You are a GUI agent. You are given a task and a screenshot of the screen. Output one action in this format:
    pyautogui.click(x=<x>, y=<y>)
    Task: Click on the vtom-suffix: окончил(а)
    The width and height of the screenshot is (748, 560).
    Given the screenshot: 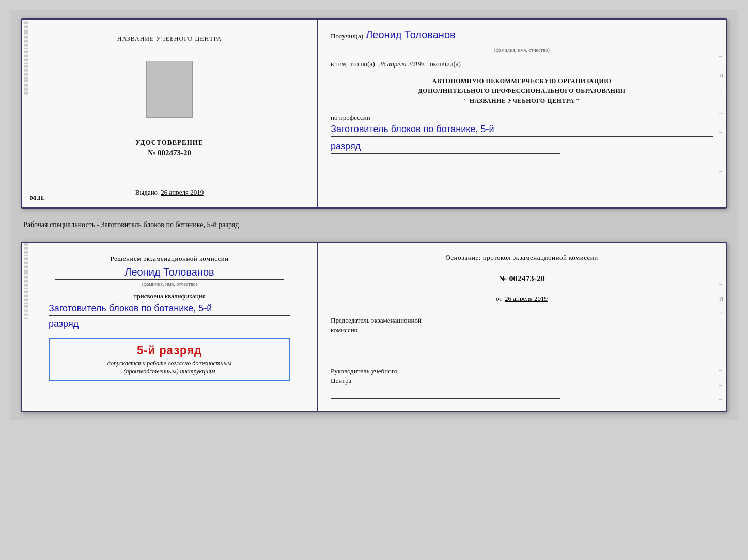 What is the action you would take?
    pyautogui.click(x=445, y=64)
    